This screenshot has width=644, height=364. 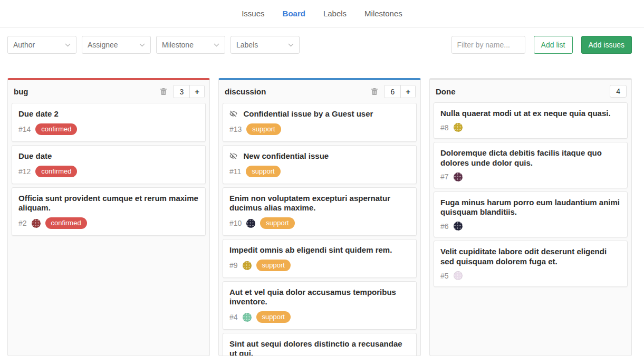 What do you see at coordinates (109, 122) in the screenshot?
I see `issue-card: Due date 2 #14 confirmed` at bounding box center [109, 122].